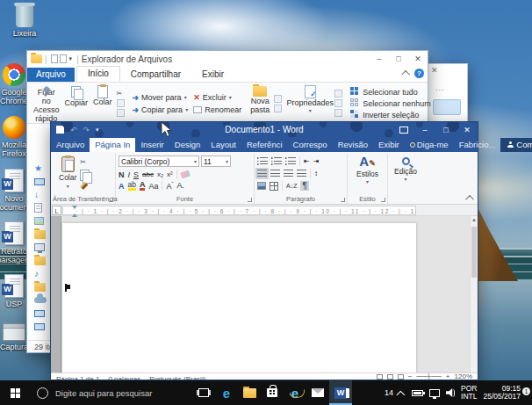 The image size is (532, 405). Describe the element at coordinates (56, 211) in the screenshot. I see `tab-selector: L` at that location.